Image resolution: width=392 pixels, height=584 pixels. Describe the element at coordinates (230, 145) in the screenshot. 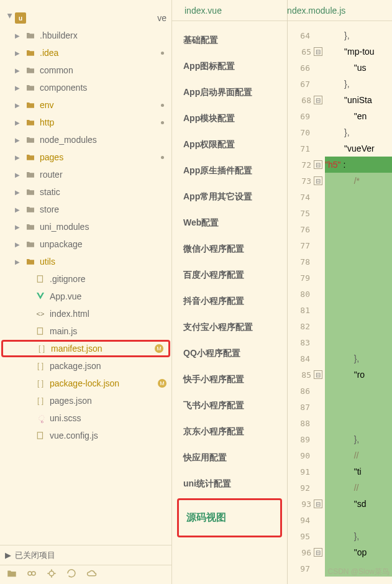

I see `config-item: App权限配置` at that location.